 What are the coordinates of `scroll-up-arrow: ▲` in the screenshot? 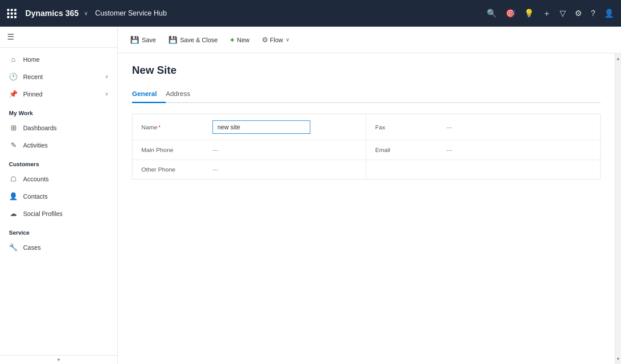 It's located at (618, 59).